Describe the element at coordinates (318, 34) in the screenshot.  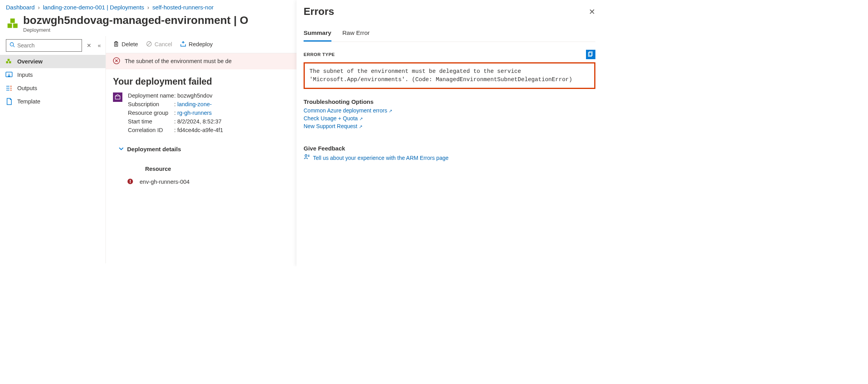
I see `tab-summary: Summary` at that location.